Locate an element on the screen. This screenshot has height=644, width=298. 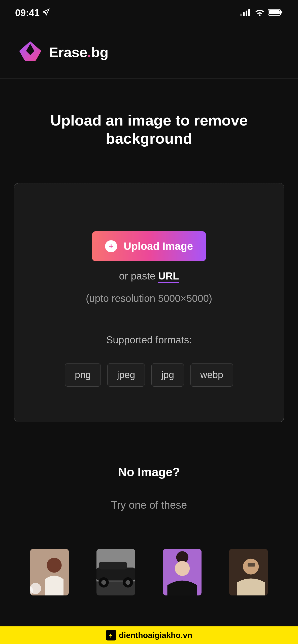
formats-label: Supported formats: is located at coordinates (149, 340).